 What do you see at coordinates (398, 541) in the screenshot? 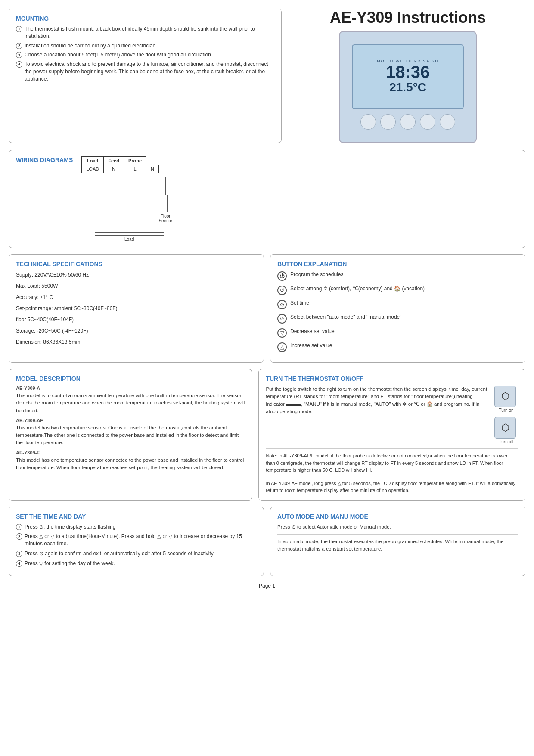
I see `auto-mode-section: AUTO MODE AND MANU MODE Press ⊙ to selec…` at bounding box center [398, 541].